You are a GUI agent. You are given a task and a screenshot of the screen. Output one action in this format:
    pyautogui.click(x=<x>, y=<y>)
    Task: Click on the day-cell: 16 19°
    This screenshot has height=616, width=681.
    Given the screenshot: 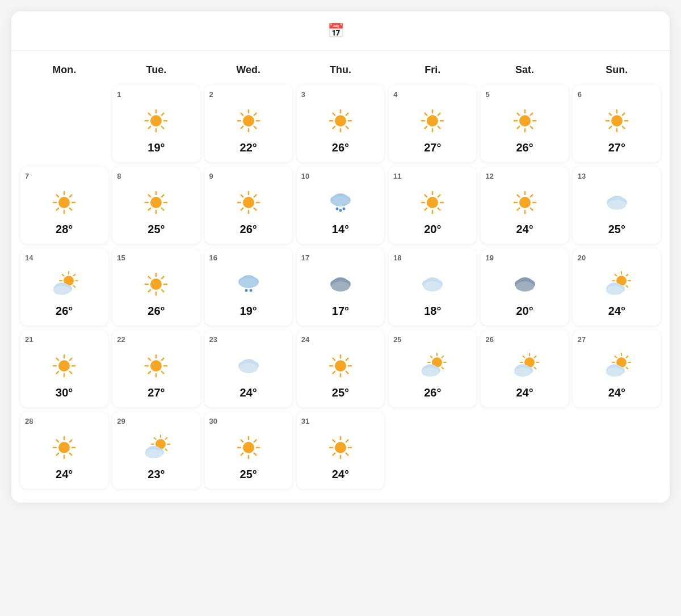 What is the action you would take?
    pyautogui.click(x=249, y=287)
    